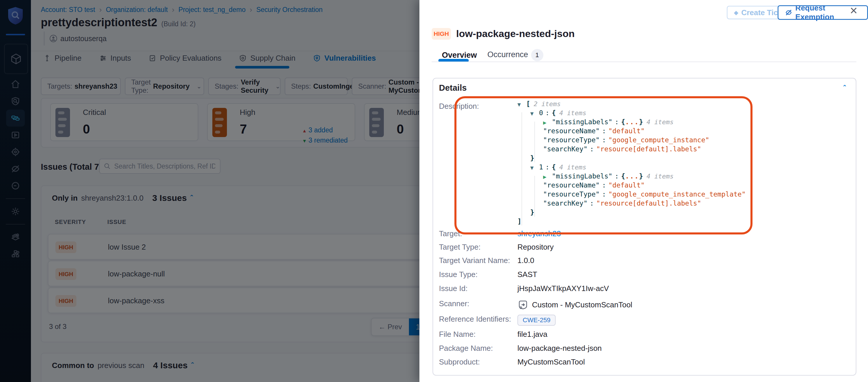  I want to click on detail-field-value: file1.java, so click(532, 334).